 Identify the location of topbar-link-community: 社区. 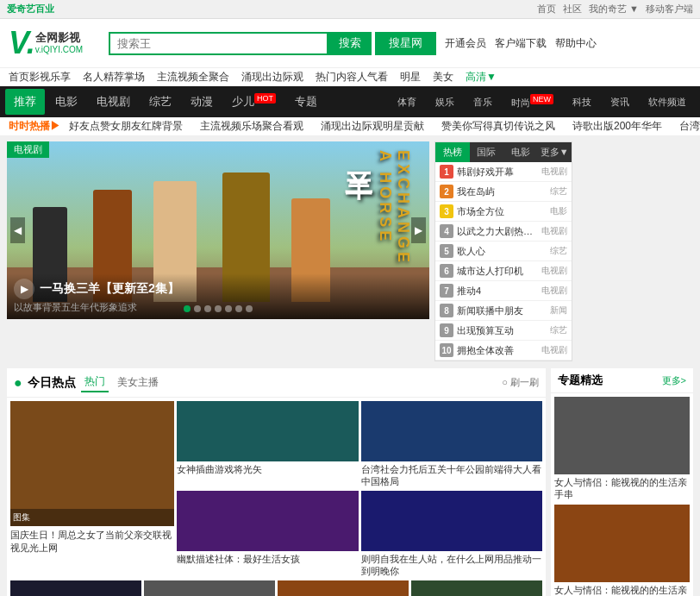
(572, 9).